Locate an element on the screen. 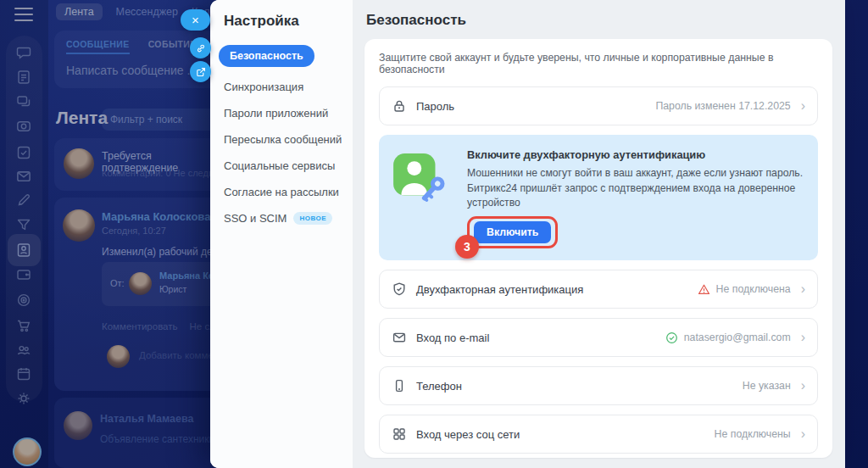 The image size is (868, 468). check-circle-icon is located at coordinates (671, 337).